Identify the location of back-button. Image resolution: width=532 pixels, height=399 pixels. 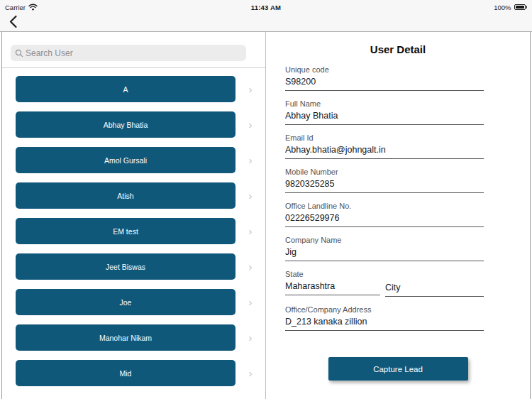
(13, 23).